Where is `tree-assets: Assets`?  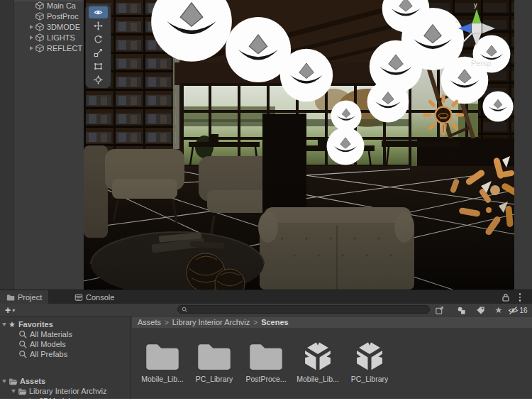
tree-assets: Assets is located at coordinates (65, 381).